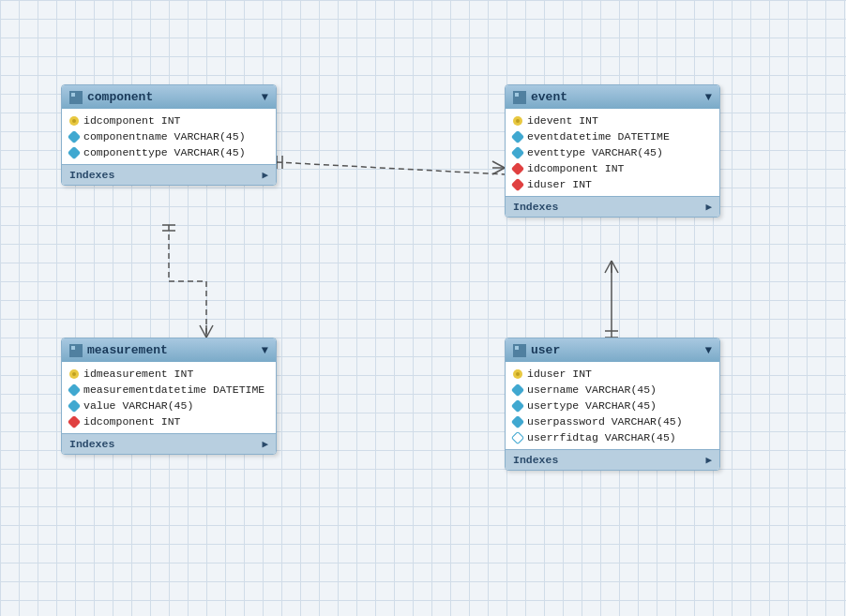  Describe the element at coordinates (612, 152) in the screenshot. I see `table-event-body: idevent INT eventdatetime DATETIME event…` at that location.